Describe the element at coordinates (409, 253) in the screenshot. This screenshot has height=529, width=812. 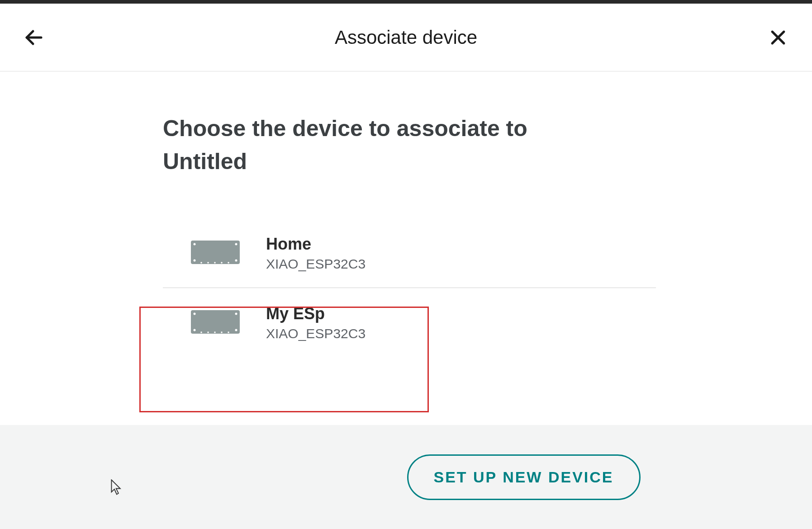
I see `device-item-home: Home XIAO_ESP32C3` at that location.